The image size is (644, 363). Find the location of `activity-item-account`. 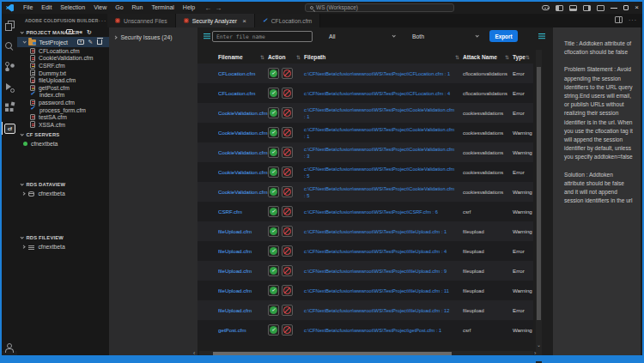

activity-item-account is located at coordinates (9, 347).